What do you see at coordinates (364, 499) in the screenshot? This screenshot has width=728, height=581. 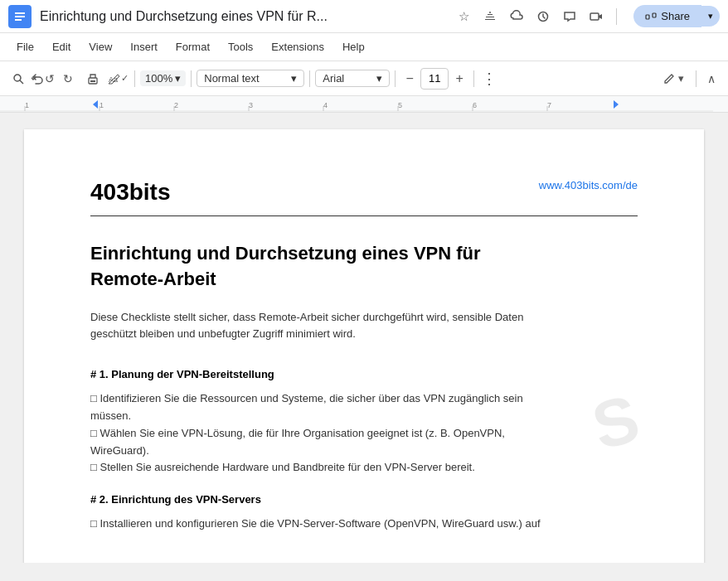 I see `section2-title: # 2. Einrichtung des VPN-Servers` at bounding box center [364, 499].